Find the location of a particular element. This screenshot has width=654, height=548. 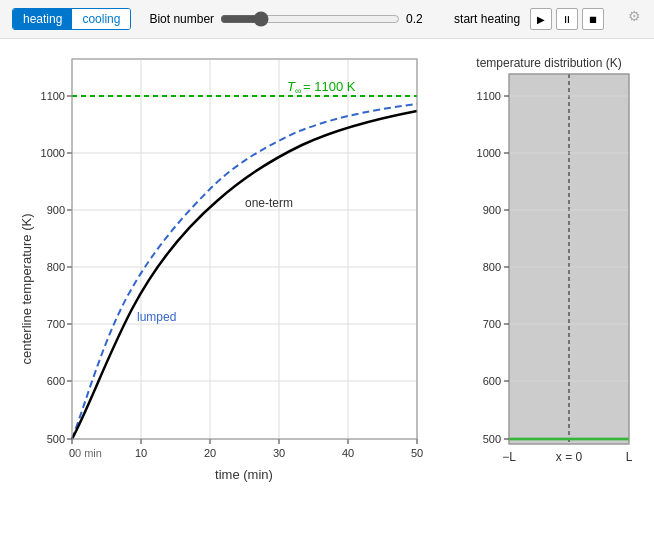

x-axis-label: time (min) is located at coordinates (244, 474).